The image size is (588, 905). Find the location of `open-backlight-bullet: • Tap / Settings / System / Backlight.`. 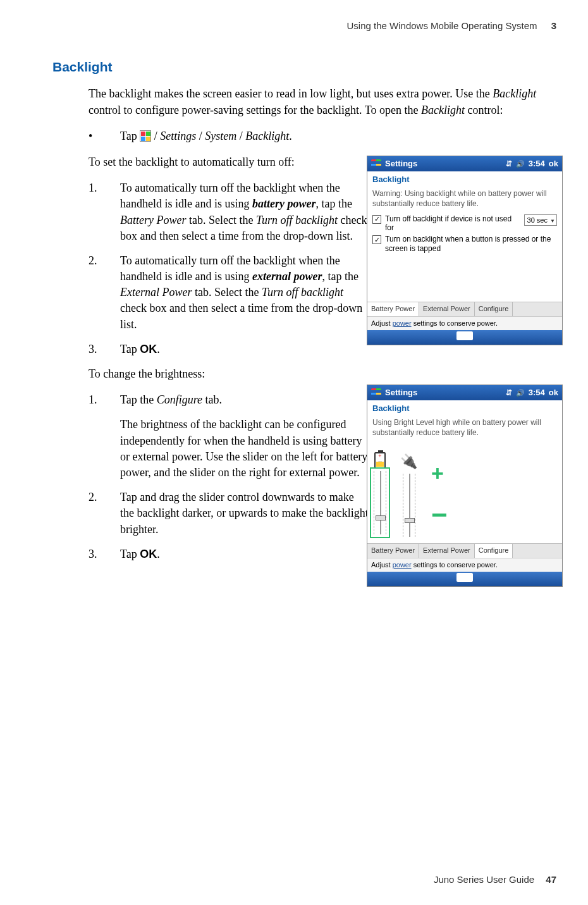

open-backlight-bullet: • Tap / Settings / System / Backlight. is located at coordinates (322, 137).